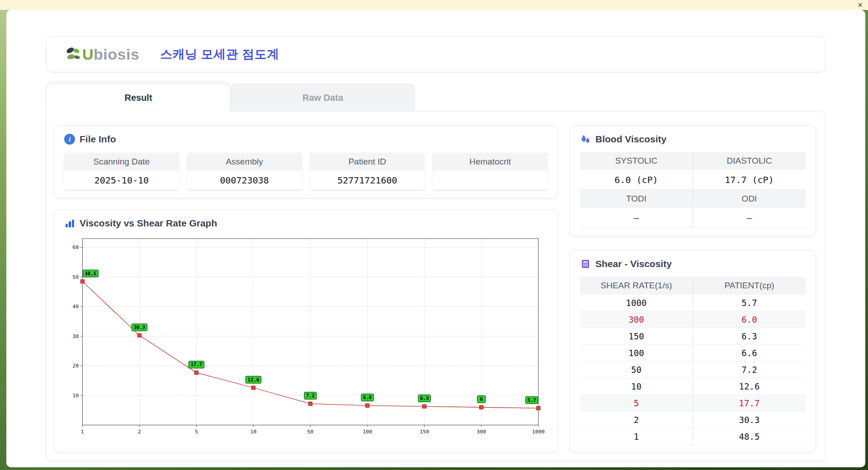  I want to click on table-row: 1506.3, so click(693, 336).